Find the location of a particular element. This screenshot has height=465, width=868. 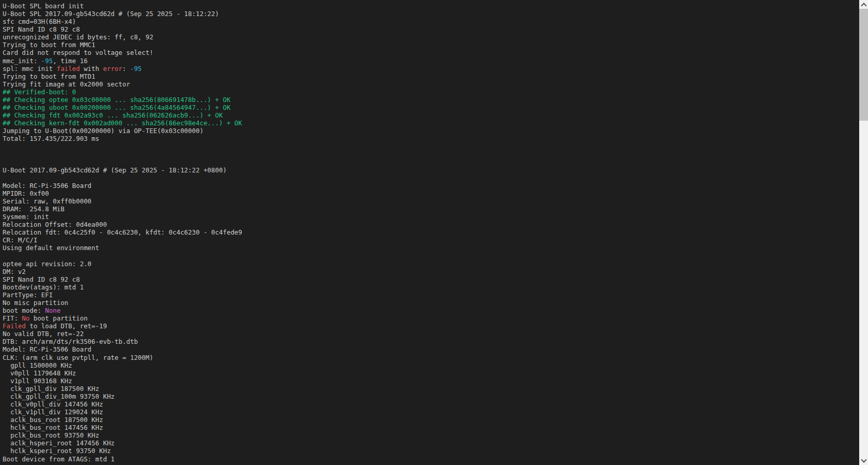

log-segment: gpll 1500000 KHz is located at coordinates (37, 366).